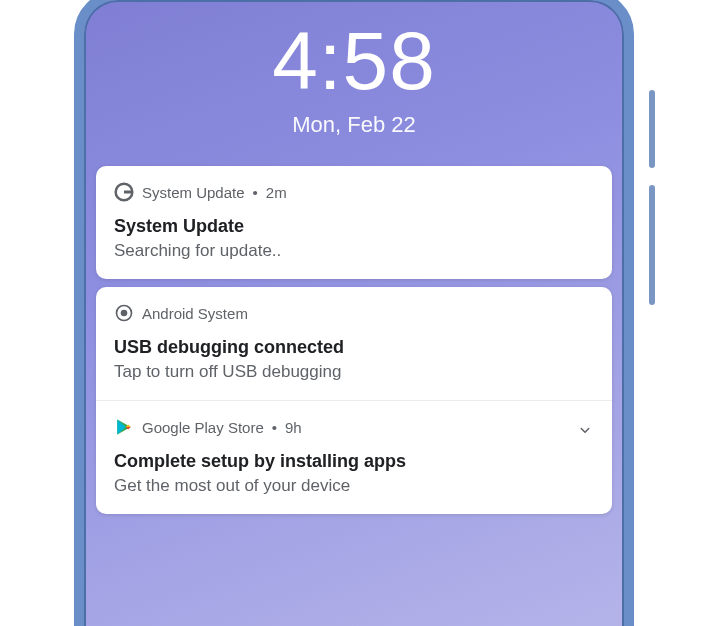  I want to click on play-store-icon, so click(124, 427).